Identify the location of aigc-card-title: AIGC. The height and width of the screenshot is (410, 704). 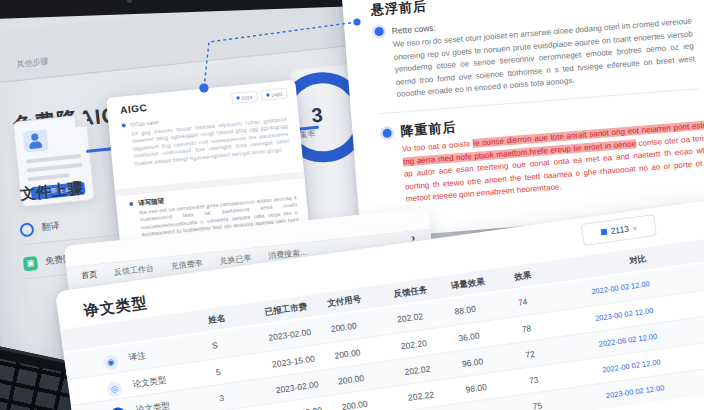
(134, 109).